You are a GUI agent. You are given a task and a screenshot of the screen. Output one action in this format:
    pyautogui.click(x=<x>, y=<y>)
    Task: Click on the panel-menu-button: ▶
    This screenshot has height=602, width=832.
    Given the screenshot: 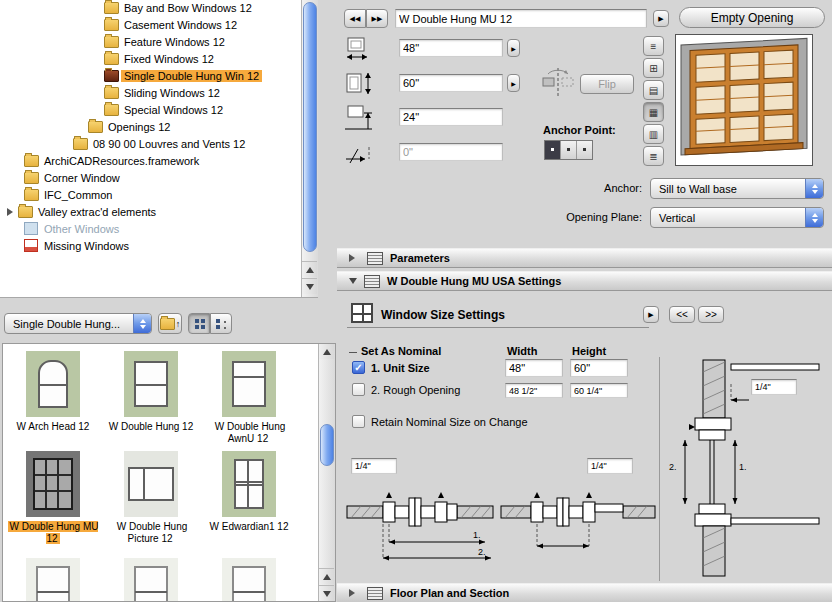 What is the action you would take?
    pyautogui.click(x=651, y=314)
    